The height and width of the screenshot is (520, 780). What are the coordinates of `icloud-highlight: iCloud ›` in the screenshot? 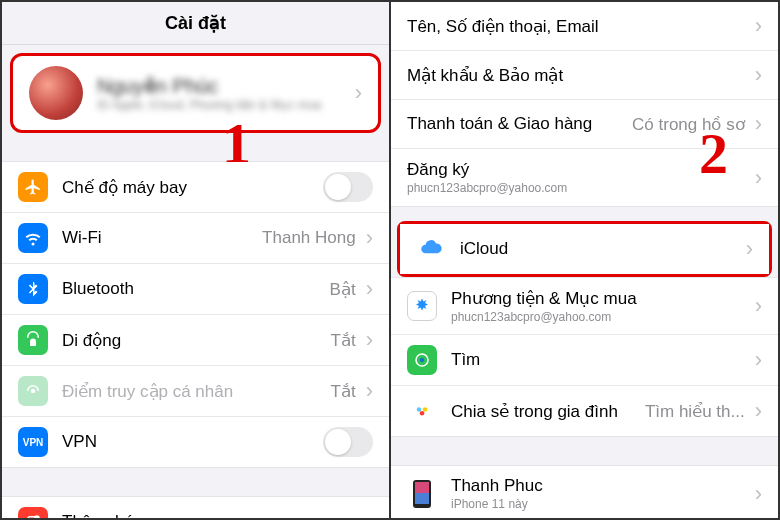 It's located at (584, 249).